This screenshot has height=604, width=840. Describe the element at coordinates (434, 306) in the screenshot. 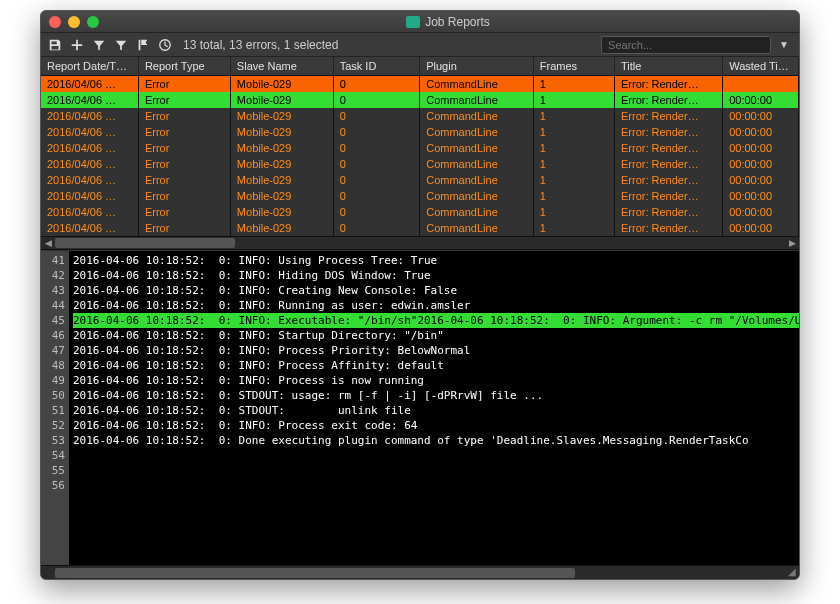

I see `log-line: 2016-04-06 10:18:52: 0: INFO: Running as…` at that location.